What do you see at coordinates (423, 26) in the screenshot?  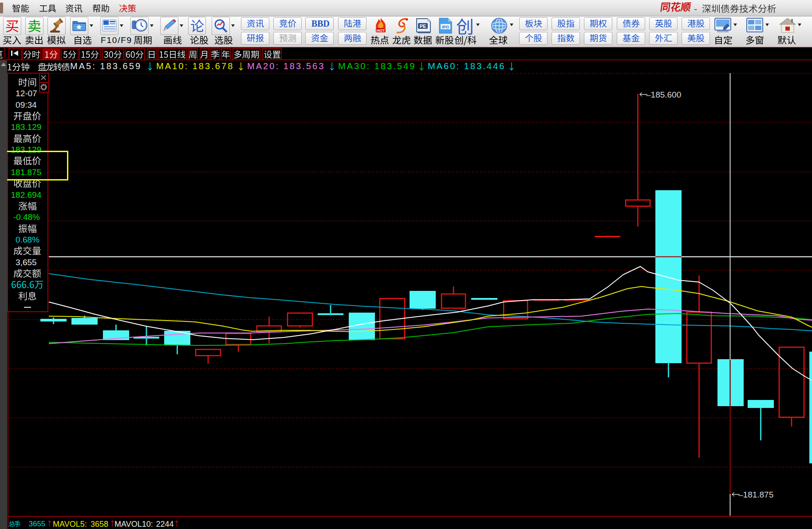 I see `svg-text: PE` at bounding box center [423, 26].